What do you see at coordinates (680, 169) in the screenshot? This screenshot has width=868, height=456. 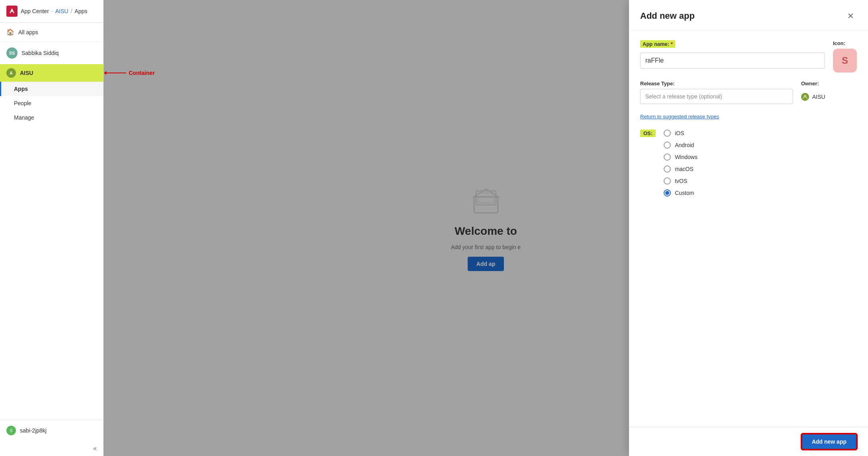 I see `os-option-macos: macOS` at bounding box center [680, 169].